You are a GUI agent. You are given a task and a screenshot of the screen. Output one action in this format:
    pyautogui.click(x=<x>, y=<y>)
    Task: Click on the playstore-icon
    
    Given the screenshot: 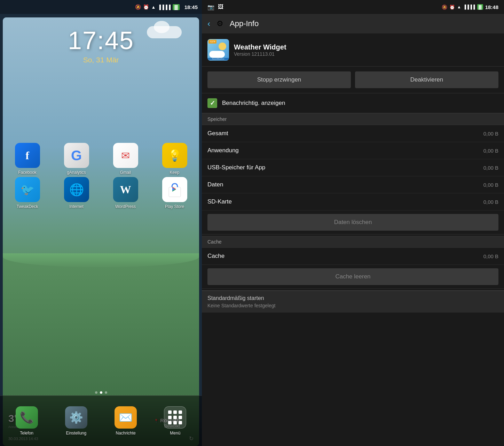 What is the action you would take?
    pyautogui.click(x=175, y=190)
    